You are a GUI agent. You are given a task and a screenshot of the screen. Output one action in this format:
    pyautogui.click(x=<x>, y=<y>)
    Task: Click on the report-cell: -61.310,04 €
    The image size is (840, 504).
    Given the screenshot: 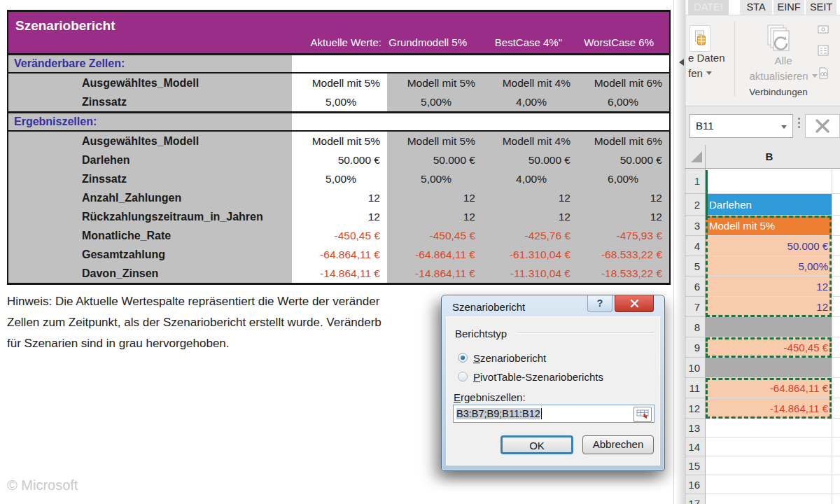 What is the action you would take?
    pyautogui.click(x=530, y=255)
    